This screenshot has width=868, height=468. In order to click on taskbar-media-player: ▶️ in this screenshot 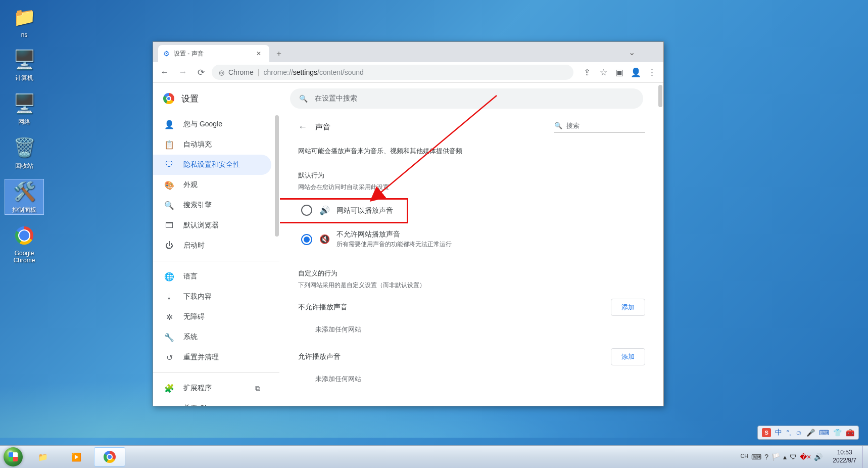, I will do `click(76, 457)`.